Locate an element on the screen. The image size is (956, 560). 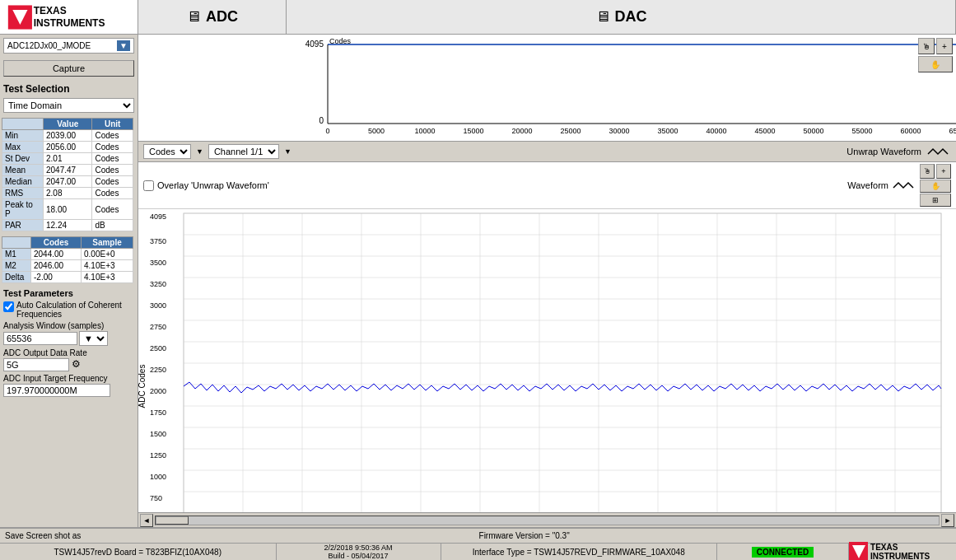
bottom-pan-btn: ✋ is located at coordinates (935, 186).